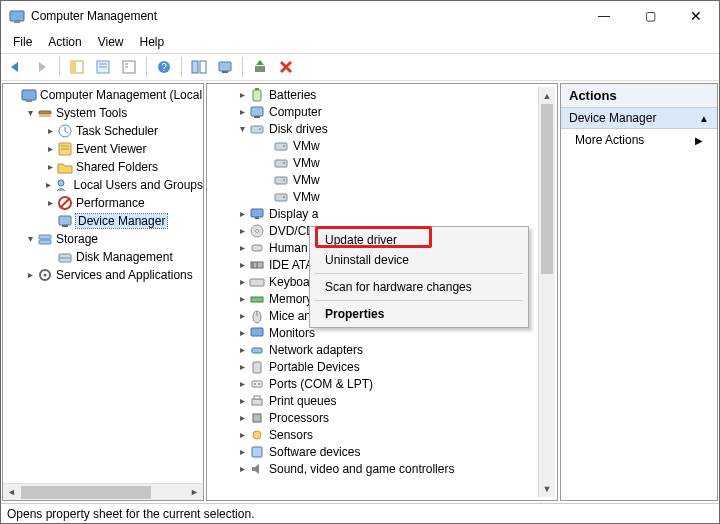  What do you see at coordinates (419, 300) in the screenshot?
I see `separator` at bounding box center [419, 300].